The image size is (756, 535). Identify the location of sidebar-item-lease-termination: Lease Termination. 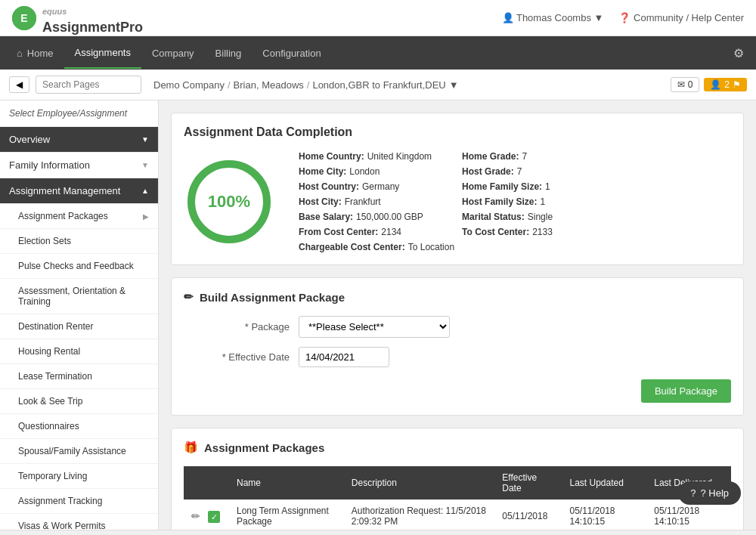
(79, 376).